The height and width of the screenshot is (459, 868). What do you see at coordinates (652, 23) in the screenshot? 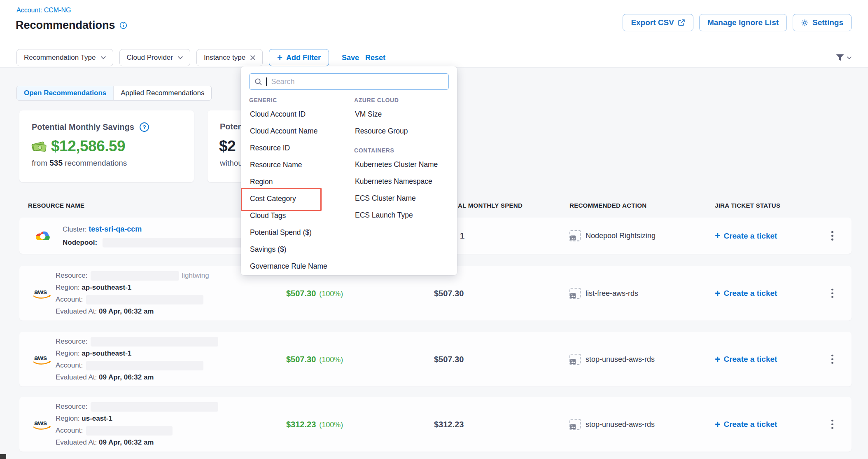
I see `export-csv-label: Export CSV` at bounding box center [652, 23].